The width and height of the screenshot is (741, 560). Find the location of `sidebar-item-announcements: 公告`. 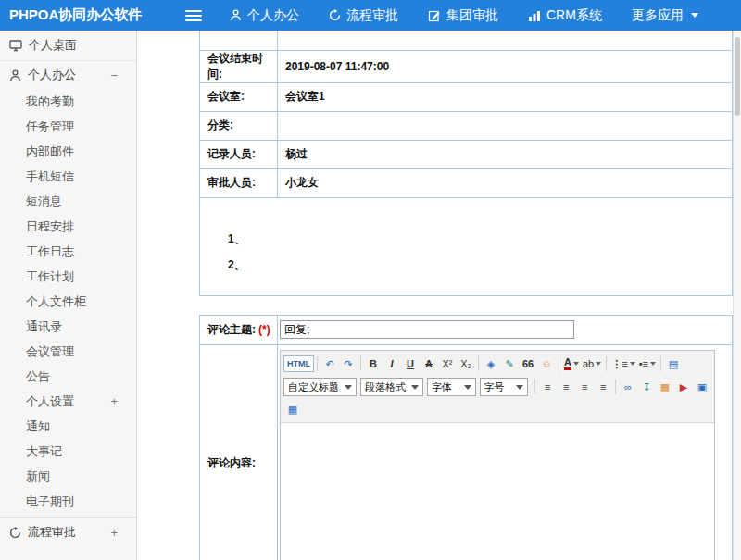

sidebar-item-announcements: 公告 is located at coordinates (69, 376).